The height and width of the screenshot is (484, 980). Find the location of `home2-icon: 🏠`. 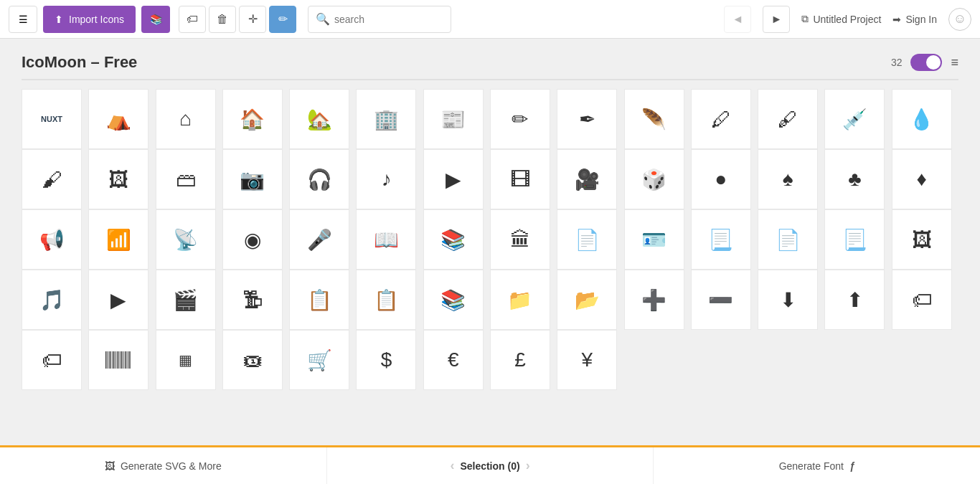

home2-icon: 🏠 is located at coordinates (253, 119).